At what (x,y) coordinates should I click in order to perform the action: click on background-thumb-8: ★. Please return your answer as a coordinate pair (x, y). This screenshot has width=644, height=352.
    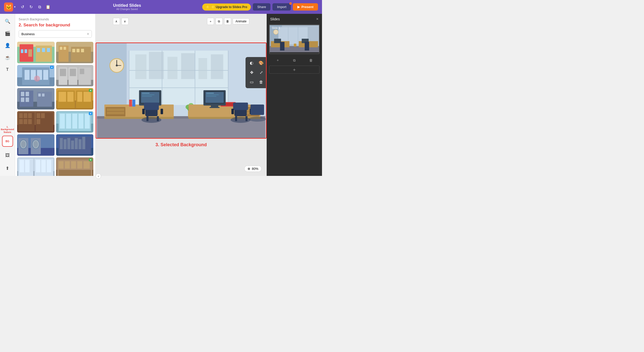
    Looking at the image, I should click on (75, 122).